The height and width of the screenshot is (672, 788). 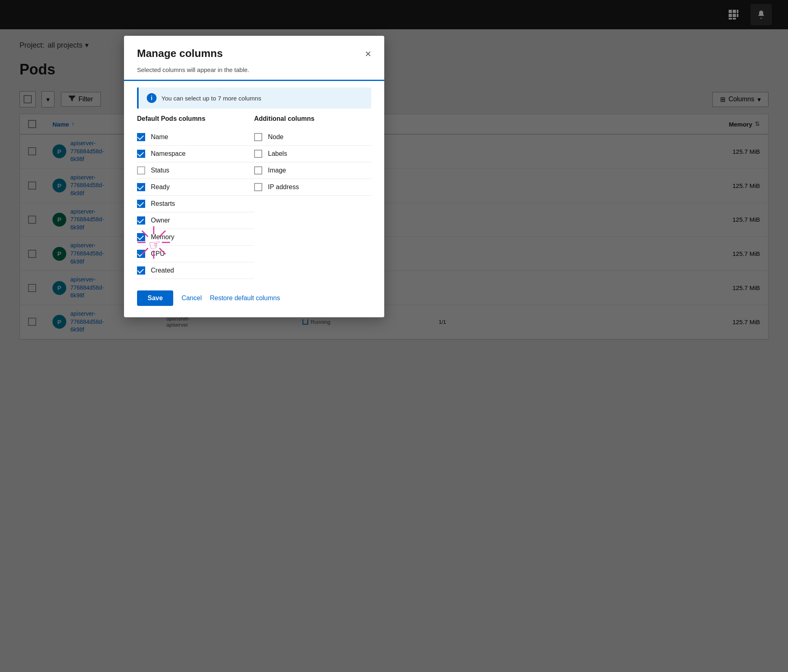 I want to click on info-banner: i You can select up to 7 more columns, so click(x=254, y=98).